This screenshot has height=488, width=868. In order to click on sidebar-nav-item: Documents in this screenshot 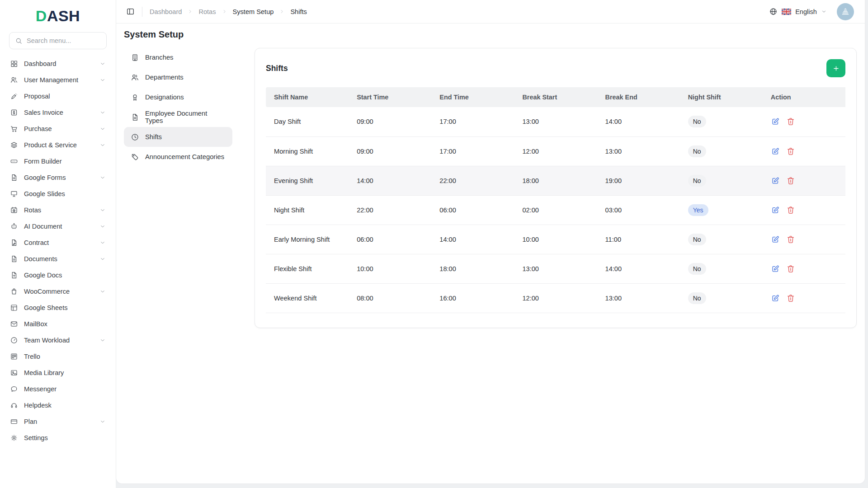, I will do `click(58, 259)`.